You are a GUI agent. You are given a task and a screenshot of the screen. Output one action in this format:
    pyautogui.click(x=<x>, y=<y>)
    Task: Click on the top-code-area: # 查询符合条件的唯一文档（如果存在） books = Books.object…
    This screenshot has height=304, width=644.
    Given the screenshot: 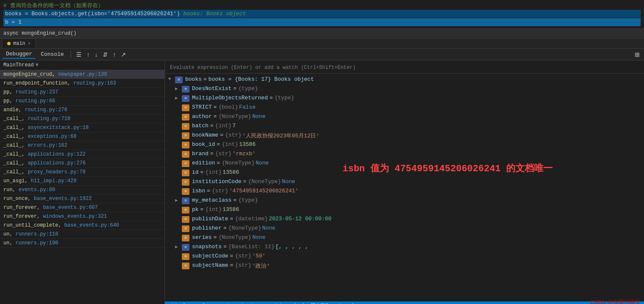 What is the action you would take?
    pyautogui.click(x=322, y=14)
    